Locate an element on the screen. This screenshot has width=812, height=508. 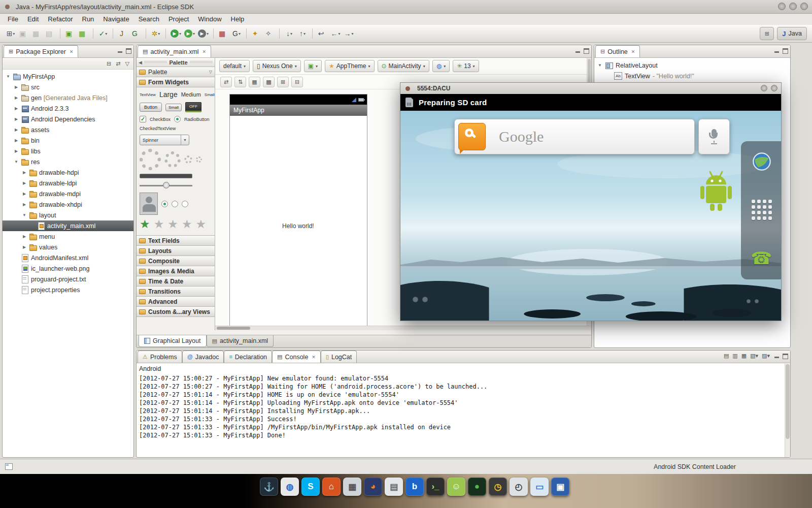
palette-textview-medium: Medium is located at coordinates (191, 94).